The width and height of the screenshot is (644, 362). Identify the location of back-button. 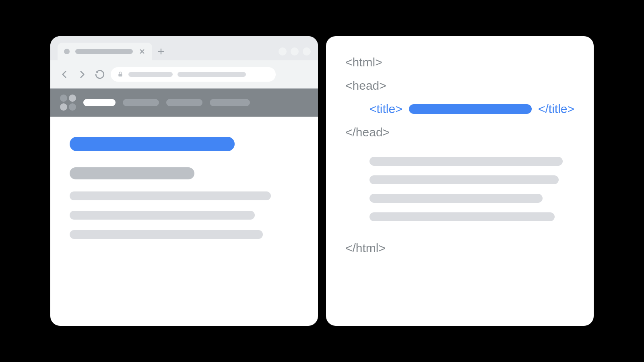
(64, 74).